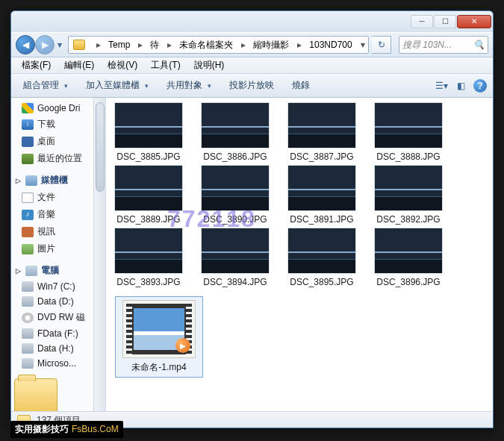  Describe the element at coordinates (408, 195) in the screenshot. I see `file-thumbnail: DSC_3892.JPG` at that location.